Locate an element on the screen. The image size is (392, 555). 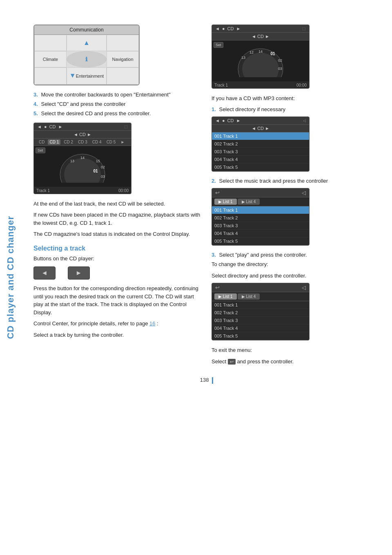
track-item-r3-1: 001 Track 1 is located at coordinates (261, 210).